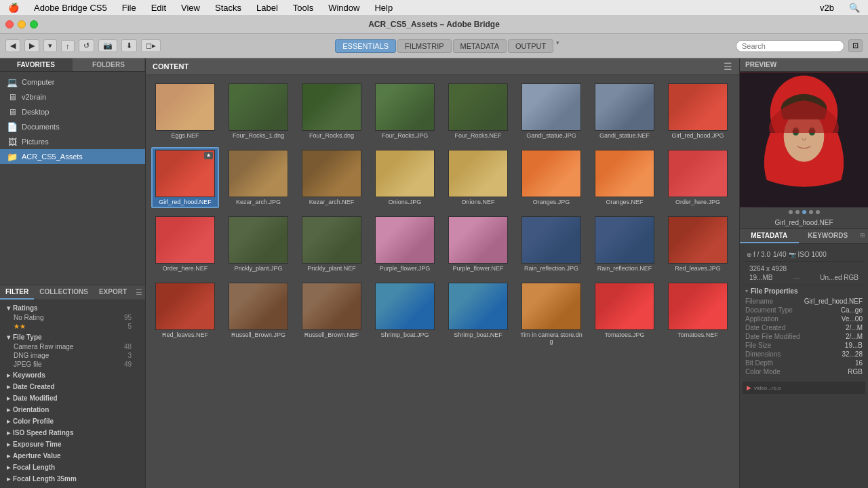 The image size is (868, 488). What do you see at coordinates (856, 46) in the screenshot?
I see `fullscreen-button: ⊡` at bounding box center [856, 46].